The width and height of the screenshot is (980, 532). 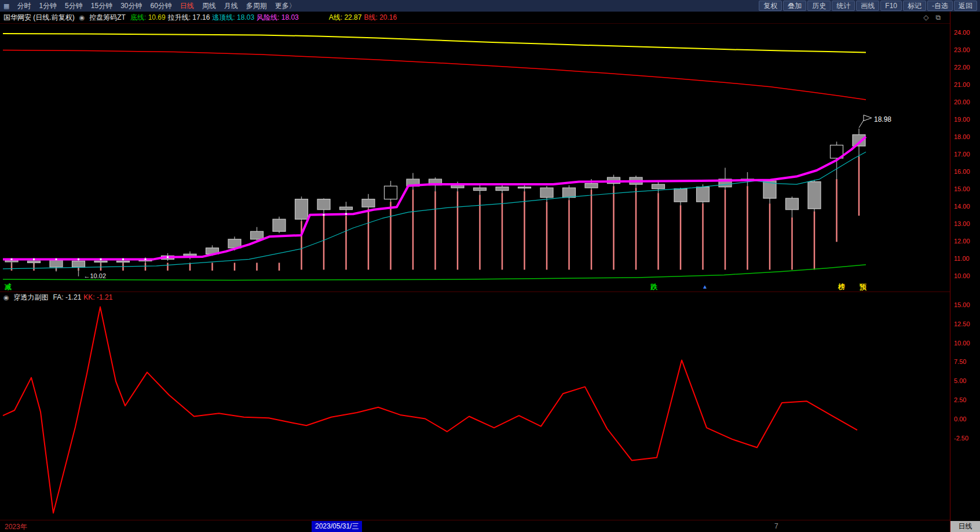 What do you see at coordinates (776, 526) in the screenshot?
I see `axis-mid-label: 7` at bounding box center [776, 526].